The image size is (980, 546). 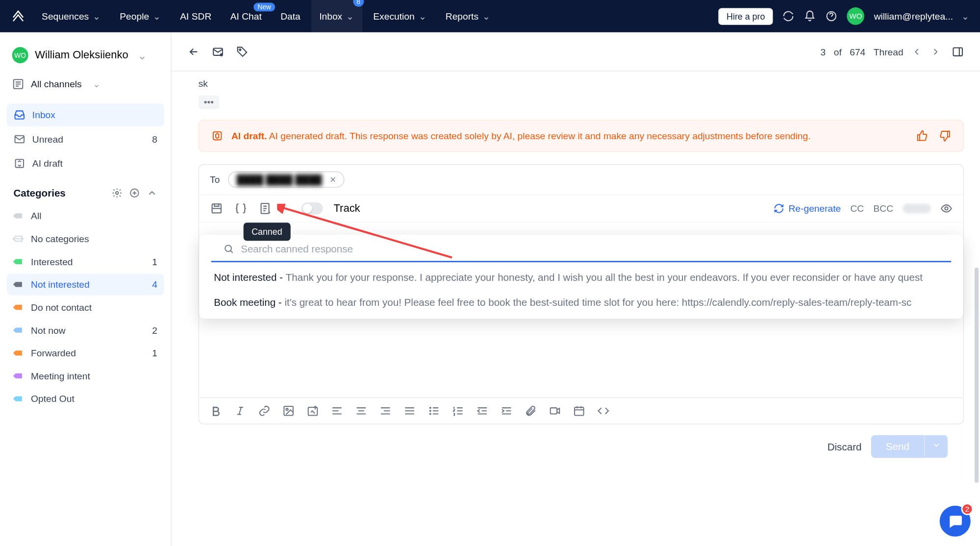 I want to click on ai-draft-banner: AI draft. AI generated draft. This respo…, so click(x=581, y=136).